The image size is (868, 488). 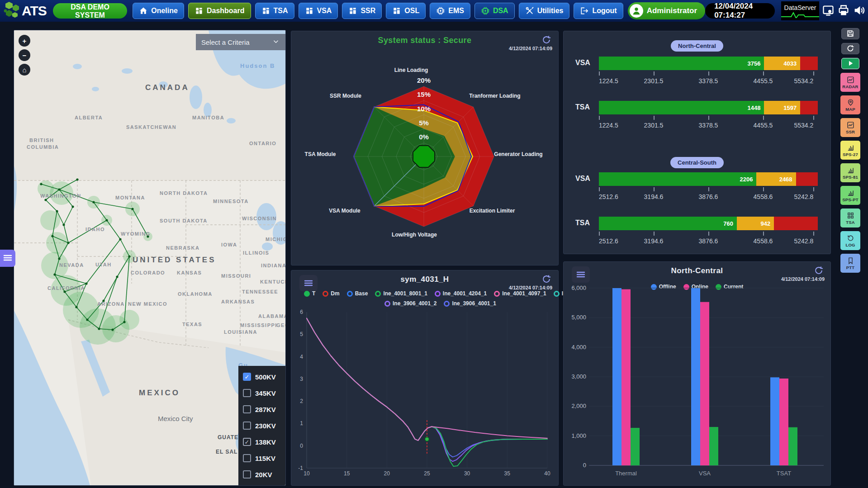 What do you see at coordinates (850, 105) in the screenshot?
I see `toolbar-map-button: MAP` at bounding box center [850, 105].